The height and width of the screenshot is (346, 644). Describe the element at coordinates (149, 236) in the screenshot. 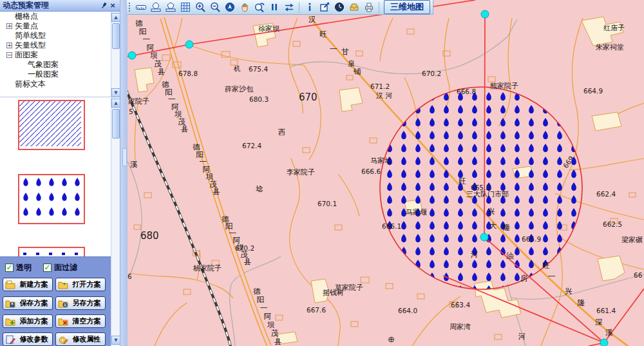

I see `map-label: 680` at that location.